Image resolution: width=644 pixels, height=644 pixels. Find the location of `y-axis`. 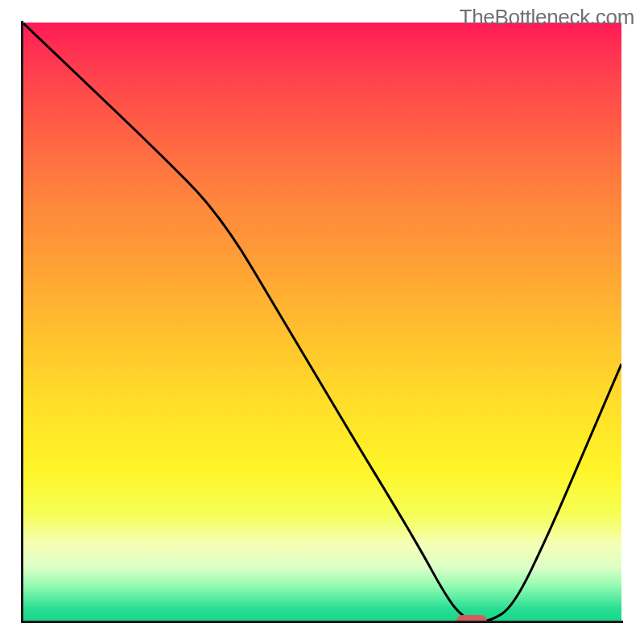

y-axis is located at coordinates (23, 322).